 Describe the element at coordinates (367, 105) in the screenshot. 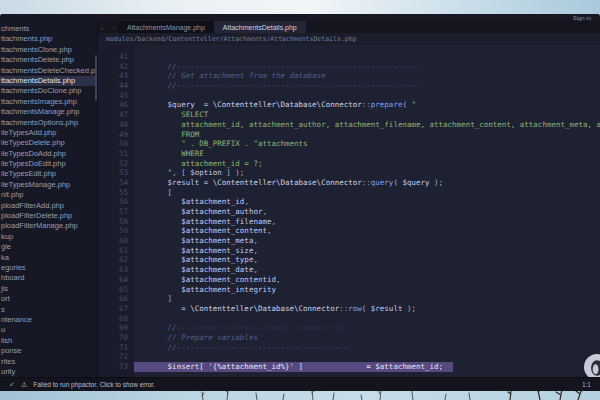

I see `line-content: $query = \Contentteller\Database\Connect…` at that location.